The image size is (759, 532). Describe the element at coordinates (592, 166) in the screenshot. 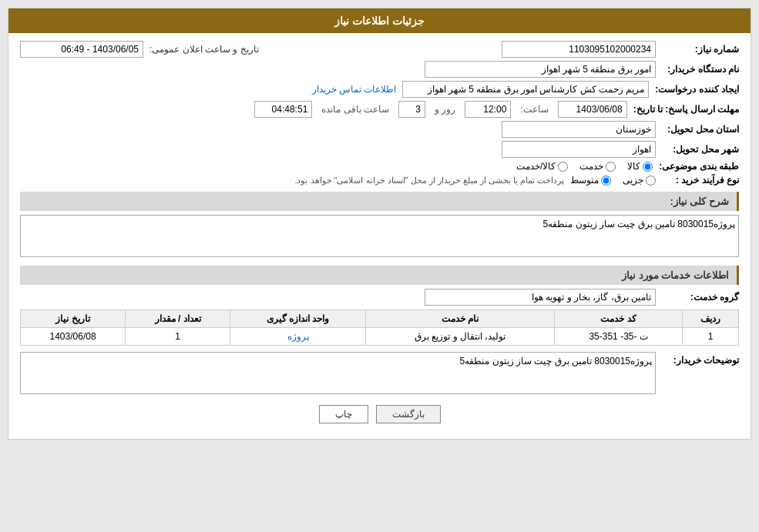

I see `category-khedmat-label: خدمت` at that location.